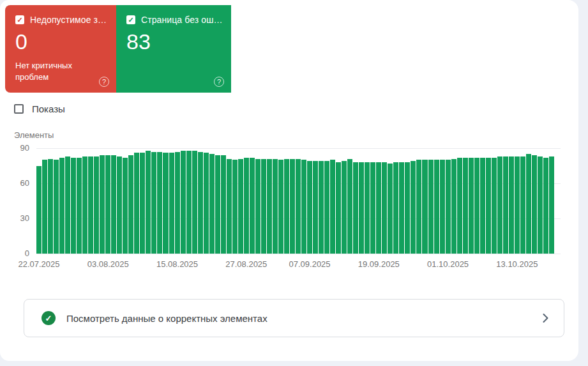 Image resolution: width=588 pixels, height=366 pixels. I want to click on valid-card-checkbox: ✓, so click(131, 20).